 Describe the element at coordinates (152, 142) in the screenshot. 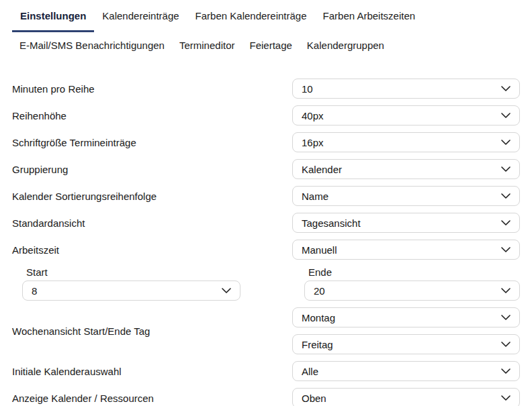

I see `schriftgroesse-label: Schriftgröße Termineinträge` at that location.